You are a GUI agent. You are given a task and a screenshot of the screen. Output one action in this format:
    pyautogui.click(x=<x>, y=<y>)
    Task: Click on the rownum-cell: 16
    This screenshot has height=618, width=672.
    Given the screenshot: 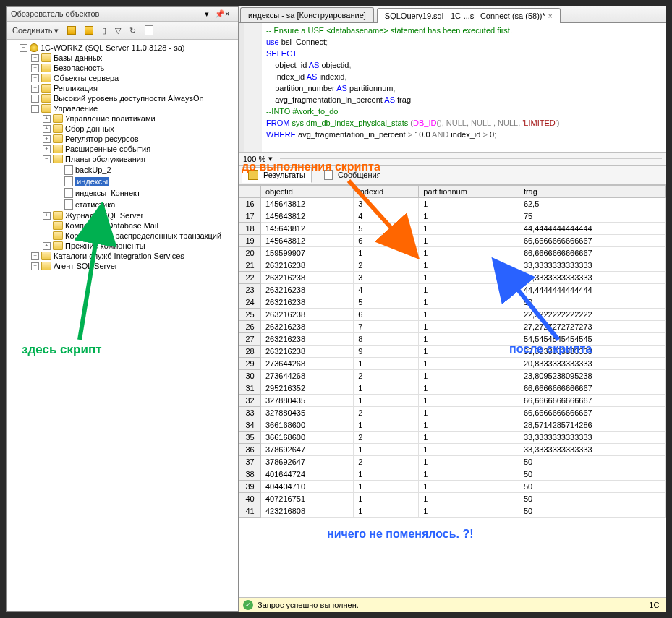 What is the action you would take?
    pyautogui.click(x=250, y=204)
    